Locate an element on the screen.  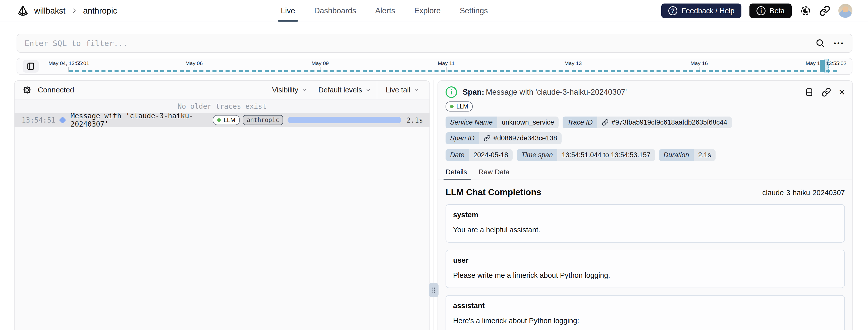
attr-label: Duration is located at coordinates (677, 155).